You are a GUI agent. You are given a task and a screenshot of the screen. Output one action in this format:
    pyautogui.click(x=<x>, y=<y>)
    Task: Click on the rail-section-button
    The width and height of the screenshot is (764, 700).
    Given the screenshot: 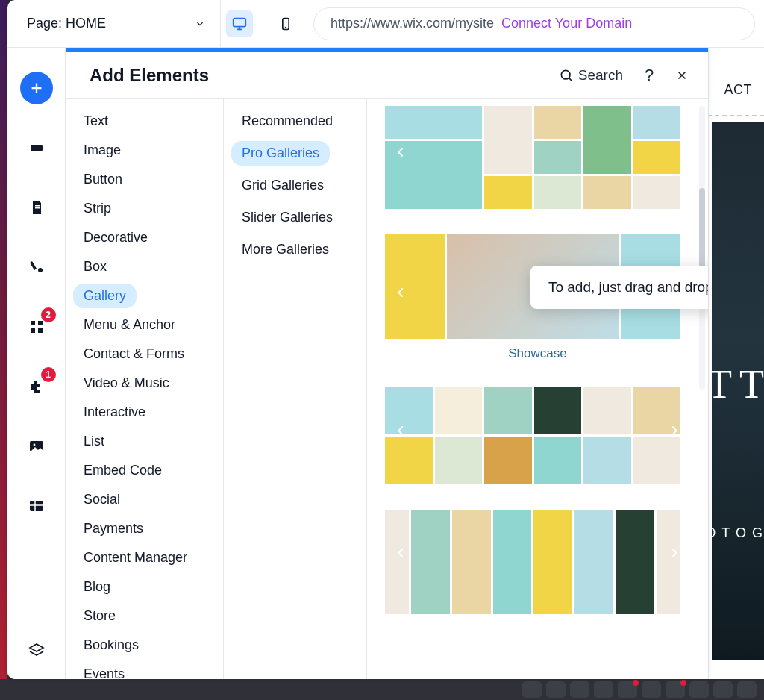 What is the action you would take?
    pyautogui.click(x=37, y=148)
    